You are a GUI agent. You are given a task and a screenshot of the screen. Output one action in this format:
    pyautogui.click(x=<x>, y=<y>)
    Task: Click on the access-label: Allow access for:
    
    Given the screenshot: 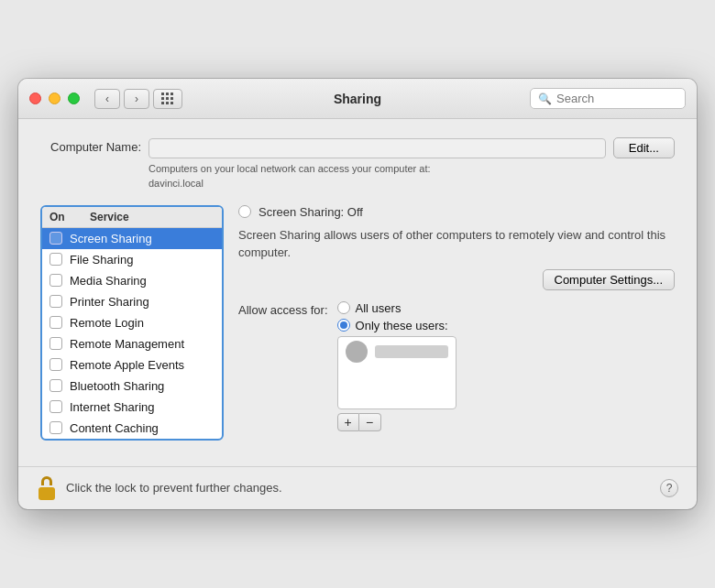 What is the action you would take?
    pyautogui.click(x=283, y=310)
    